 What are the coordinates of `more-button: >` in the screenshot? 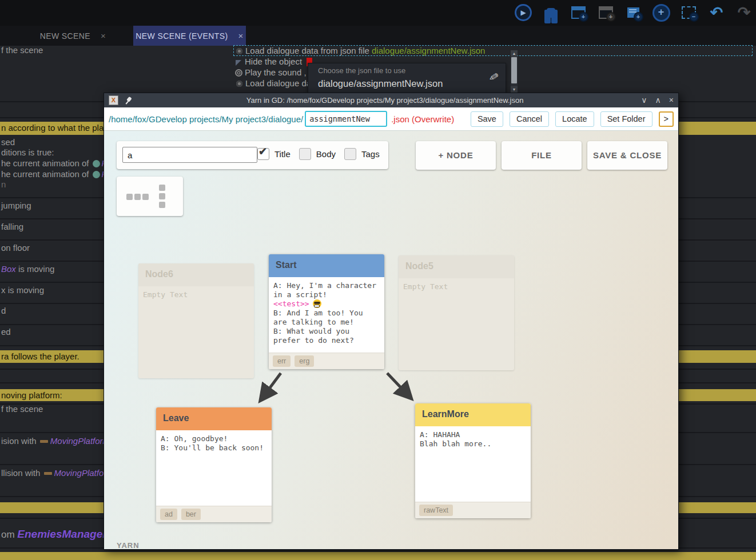 It's located at (666, 119).